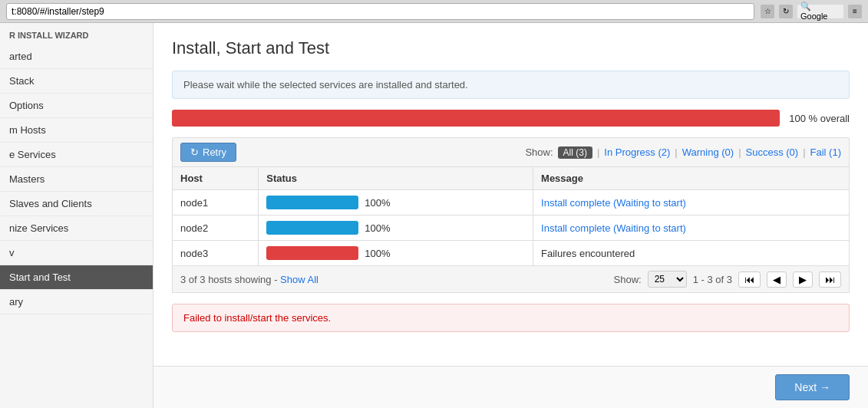  What do you see at coordinates (820, 118) in the screenshot?
I see `overall-progress-label: 100 % overall` at bounding box center [820, 118].